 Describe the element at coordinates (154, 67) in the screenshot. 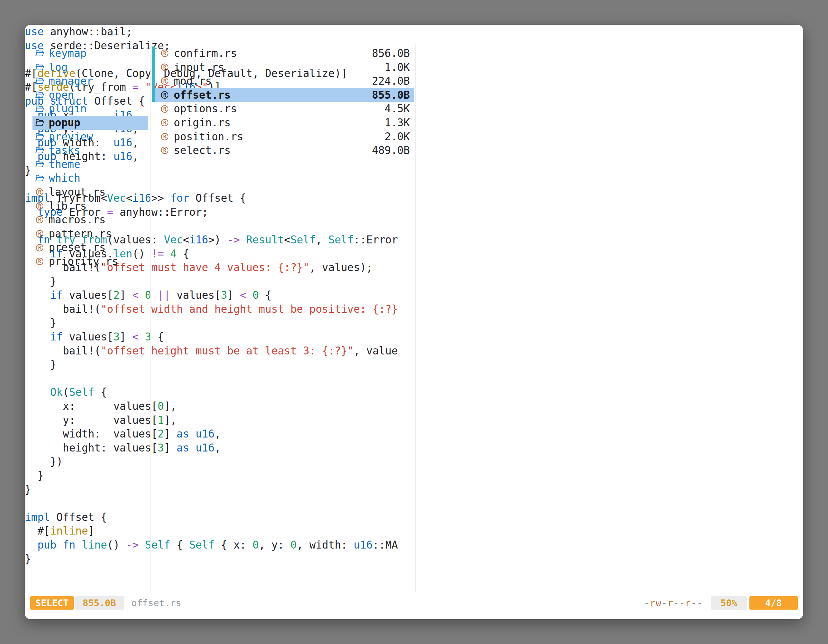

I see `marked-indicator` at that location.